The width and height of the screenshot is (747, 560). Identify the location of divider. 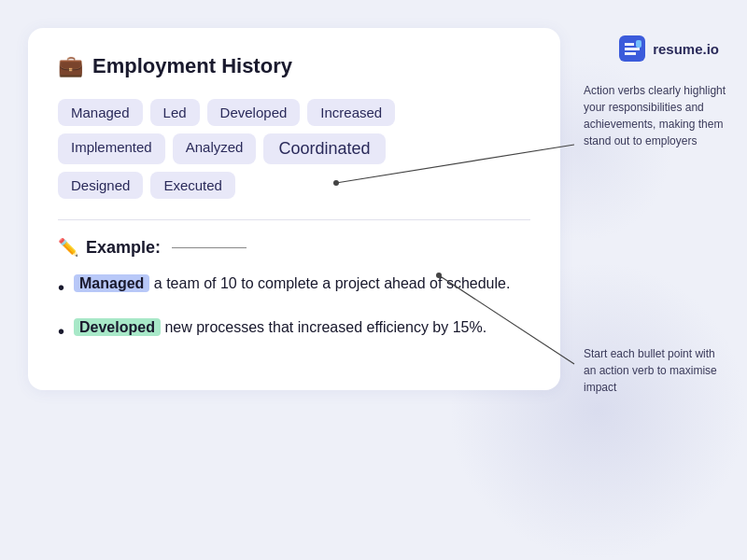
(294, 220).